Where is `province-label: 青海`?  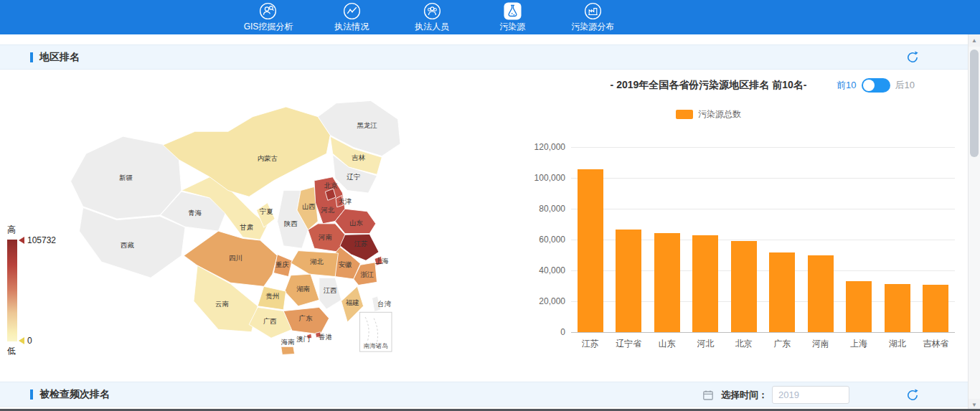
province-label: 青海 is located at coordinates (195, 212).